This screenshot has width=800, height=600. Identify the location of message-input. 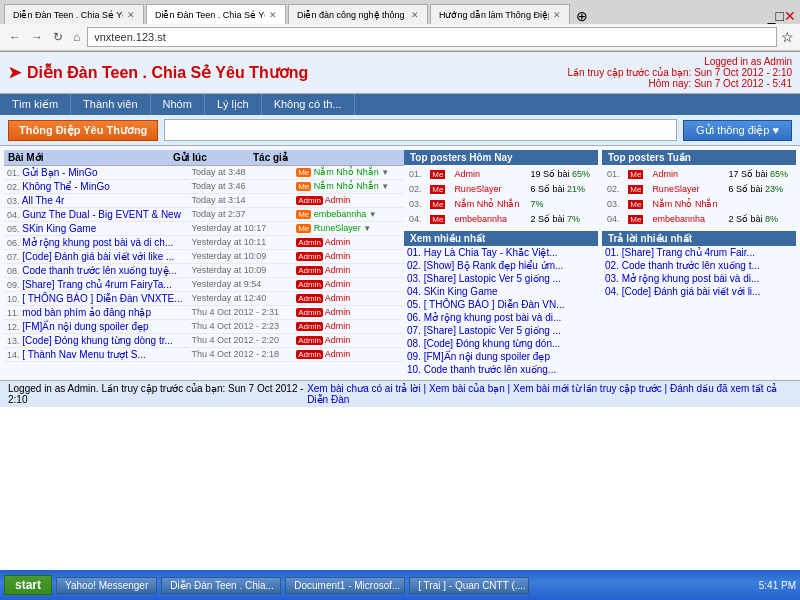
(420, 130).